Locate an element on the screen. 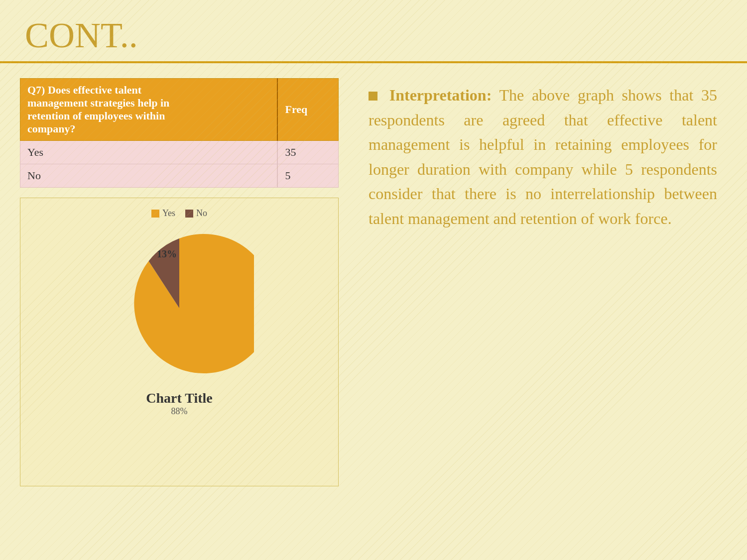 This screenshot has width=747, height=560. row-no-value: 5 is located at coordinates (308, 176).